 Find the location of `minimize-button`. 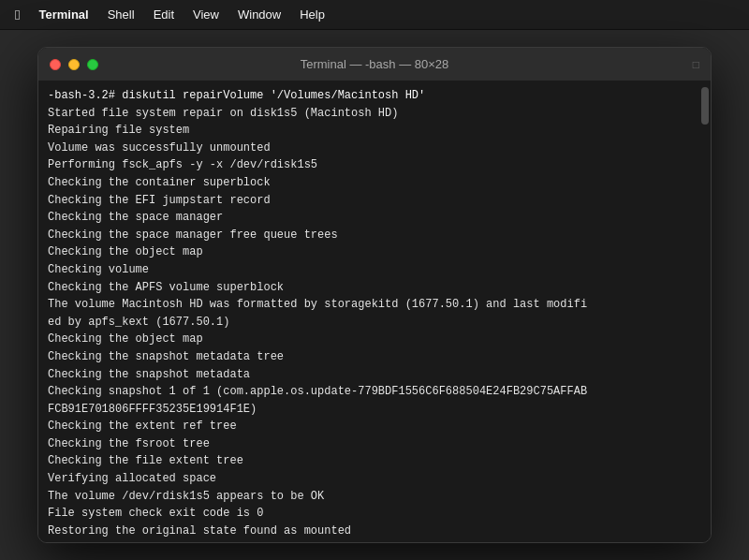

minimize-button is located at coordinates (74, 65).